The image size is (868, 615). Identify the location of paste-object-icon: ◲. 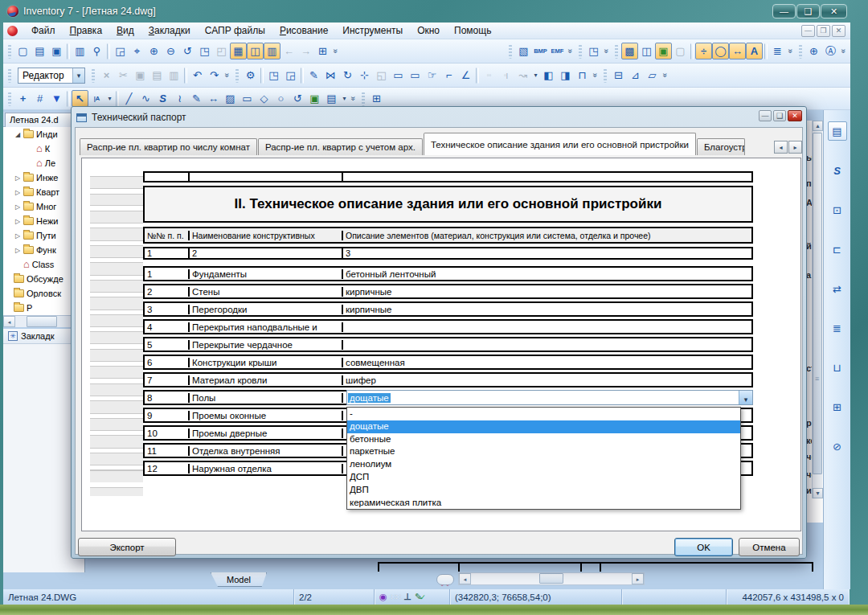
(291, 76).